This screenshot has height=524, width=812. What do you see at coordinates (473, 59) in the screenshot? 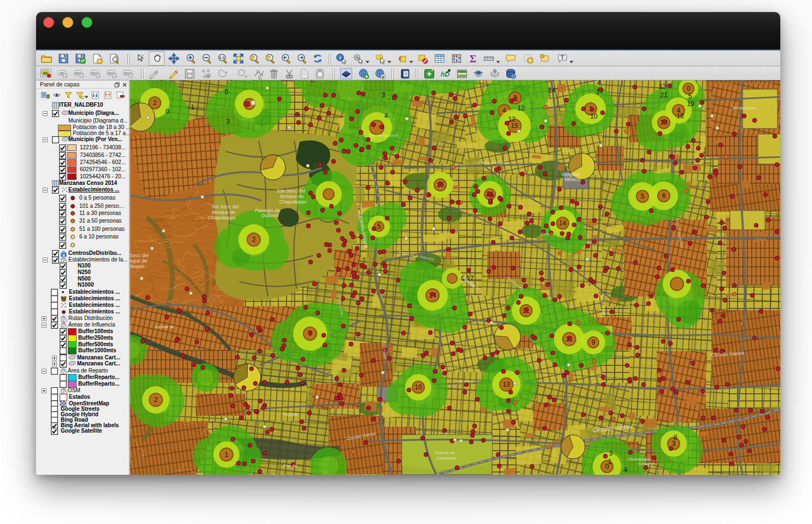
I see `svg-text: Σ` at bounding box center [473, 59].